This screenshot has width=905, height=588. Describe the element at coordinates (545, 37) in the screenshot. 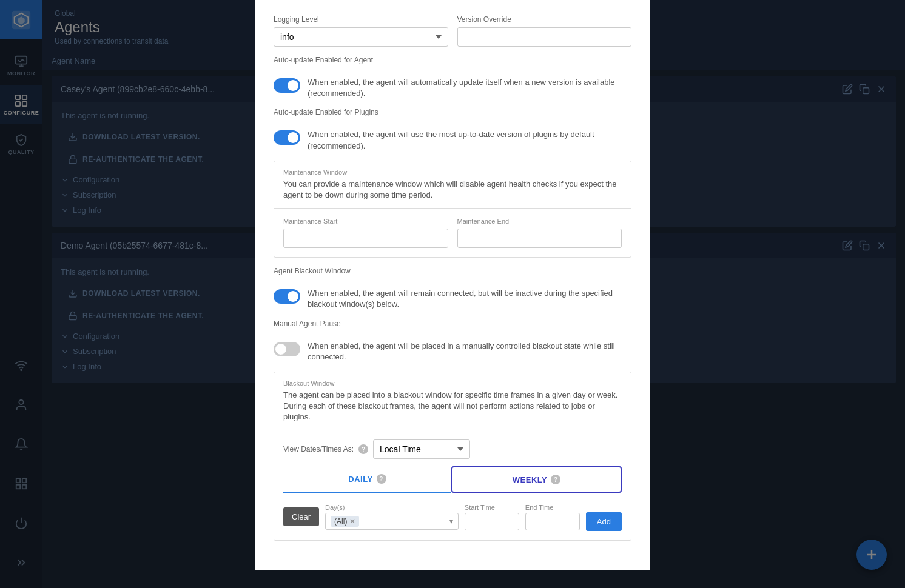

I see `version-override-input` at that location.